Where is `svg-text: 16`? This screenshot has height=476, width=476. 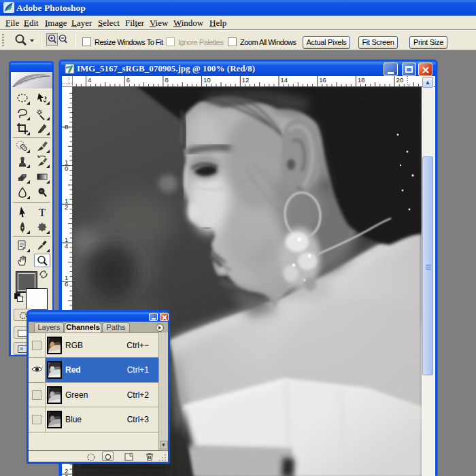
svg-text: 16 is located at coordinates (322, 80).